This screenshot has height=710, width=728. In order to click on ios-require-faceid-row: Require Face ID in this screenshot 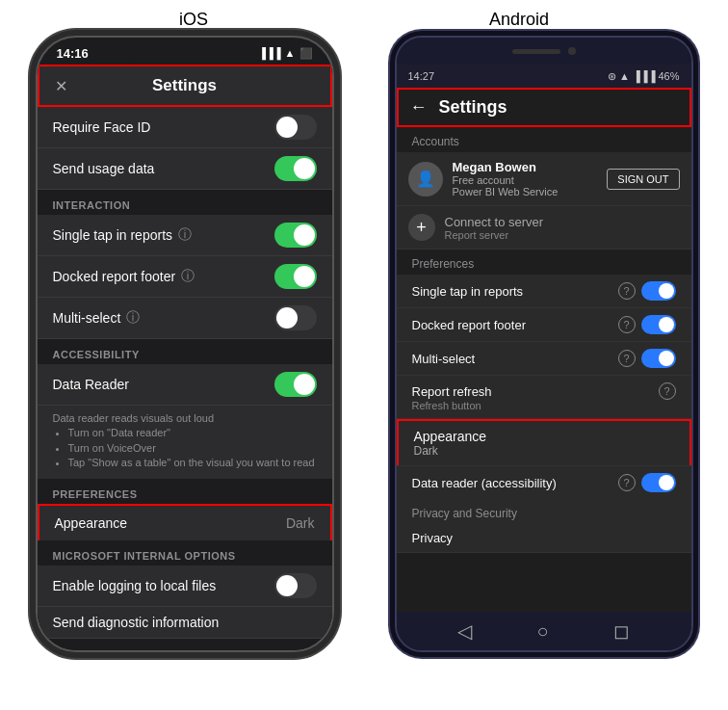, I will do `click(185, 127)`.